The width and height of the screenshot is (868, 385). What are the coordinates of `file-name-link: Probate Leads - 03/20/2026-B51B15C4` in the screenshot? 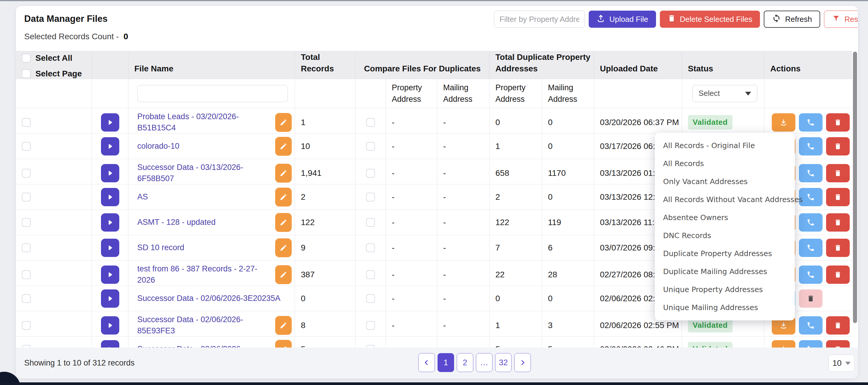 It's located at (205, 123).